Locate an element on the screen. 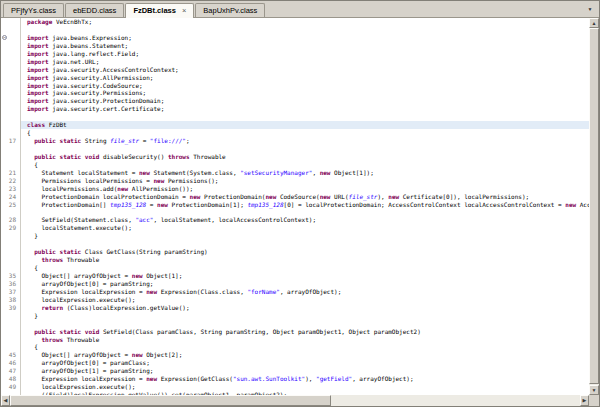 The width and height of the screenshot is (600, 407). code-text: return (Class)localExpression.getValue()… is located at coordinates (305, 308).